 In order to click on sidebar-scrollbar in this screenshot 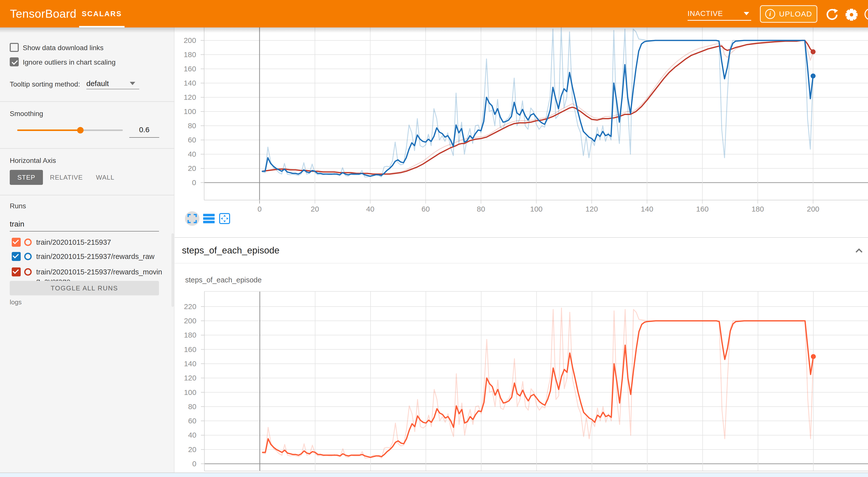, I will do `click(173, 270)`.